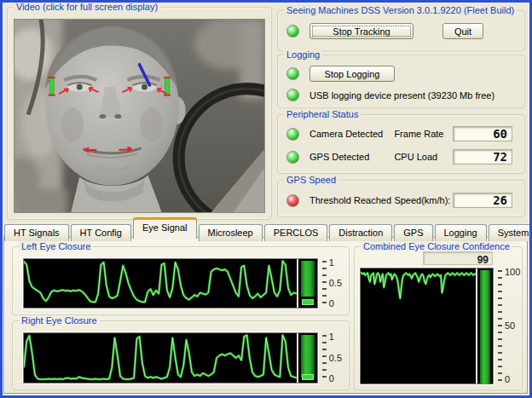  Describe the element at coordinates (56, 246) in the screenshot. I see `left-eye-closure-title: Left Eye Closure` at that location.